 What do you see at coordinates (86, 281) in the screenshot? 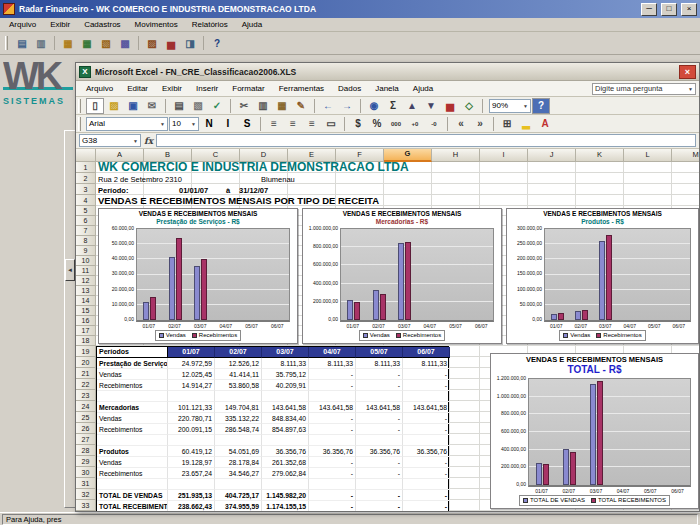
I see `row-header-12: 12` at bounding box center [86, 281].